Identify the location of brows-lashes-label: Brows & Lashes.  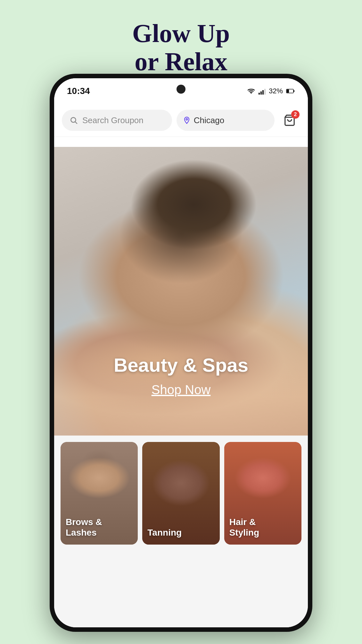
(99, 527).